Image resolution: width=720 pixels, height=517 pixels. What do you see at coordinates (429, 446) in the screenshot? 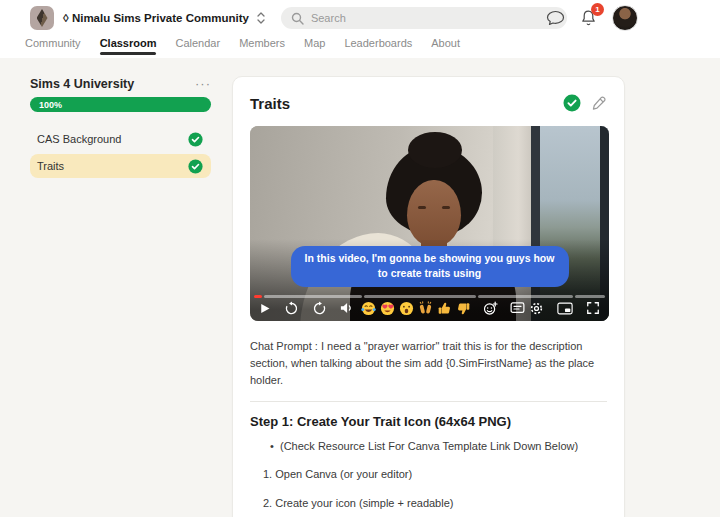
I see `list-item-text: (Check Resource List For Canva Template …` at bounding box center [429, 446].